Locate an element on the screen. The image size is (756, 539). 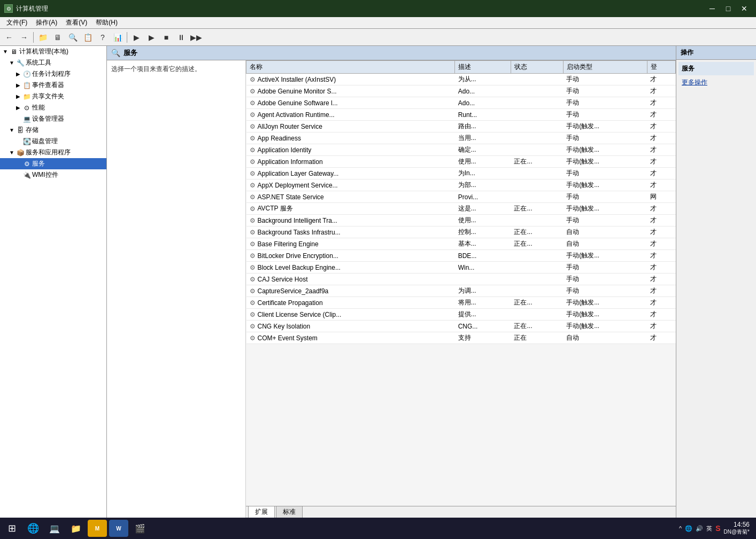
sidebar-item-root: ▼ 🖥 计算机管理(本地) is located at coordinates (53, 51).